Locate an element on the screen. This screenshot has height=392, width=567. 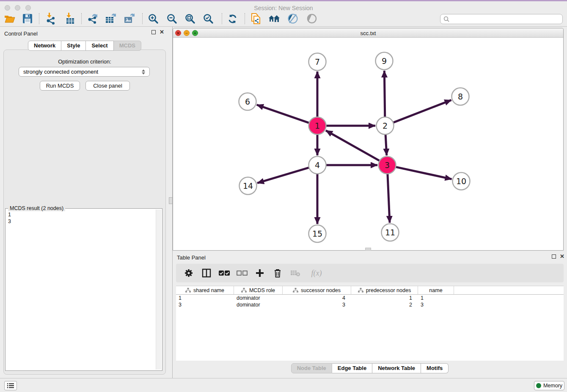
graph-node-2: 2 is located at coordinates (385, 126).